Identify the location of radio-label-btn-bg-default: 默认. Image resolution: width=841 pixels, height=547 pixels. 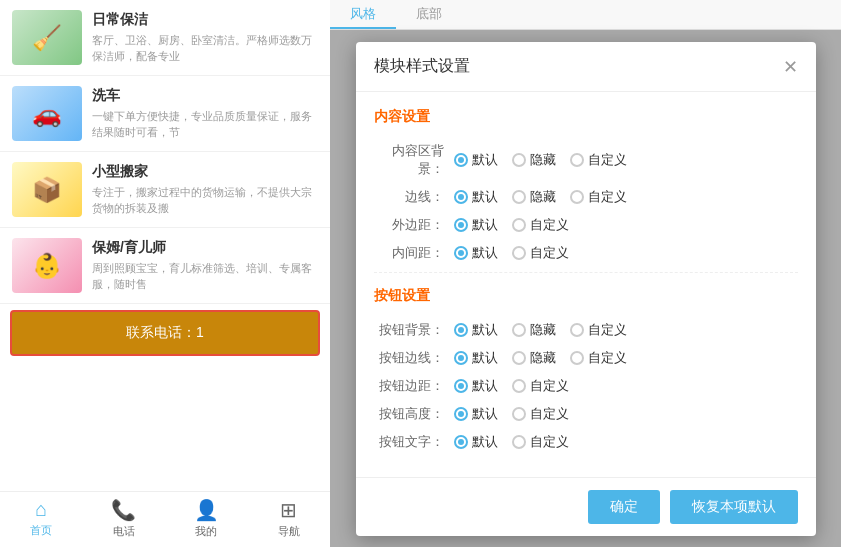
(485, 330).